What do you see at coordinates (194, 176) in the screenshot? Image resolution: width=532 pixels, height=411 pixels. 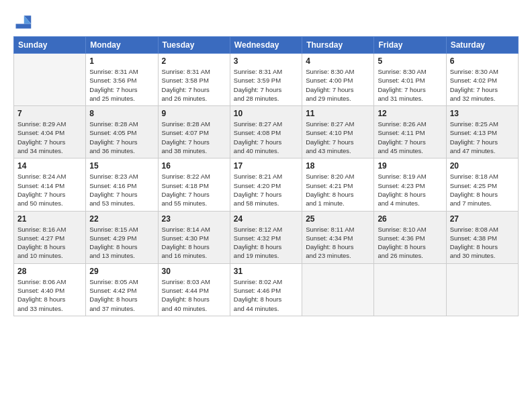 I see `cell-line: Sunrise: 8:22 AM` at bounding box center [194, 176].